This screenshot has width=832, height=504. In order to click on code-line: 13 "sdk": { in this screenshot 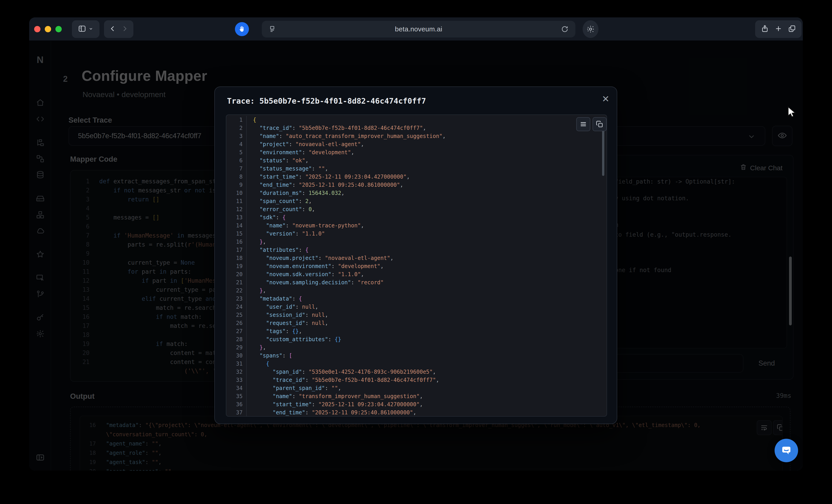, I will do `click(416, 218)`.